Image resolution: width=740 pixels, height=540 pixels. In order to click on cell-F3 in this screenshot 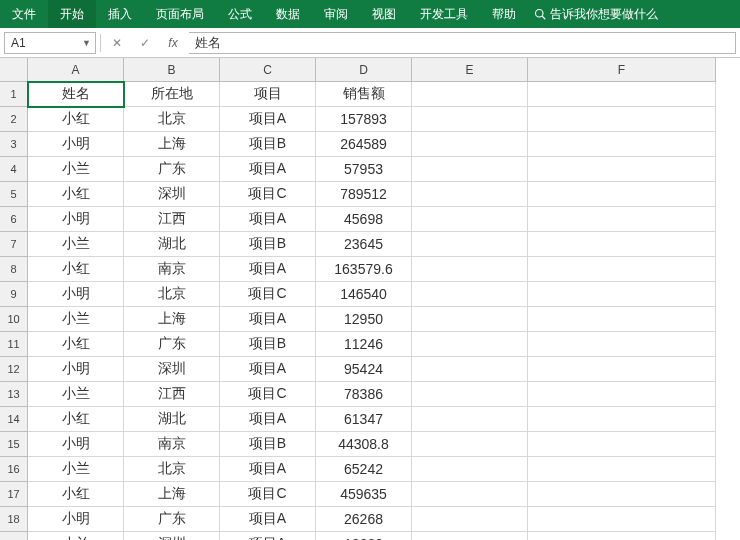, I will do `click(622, 144)`.